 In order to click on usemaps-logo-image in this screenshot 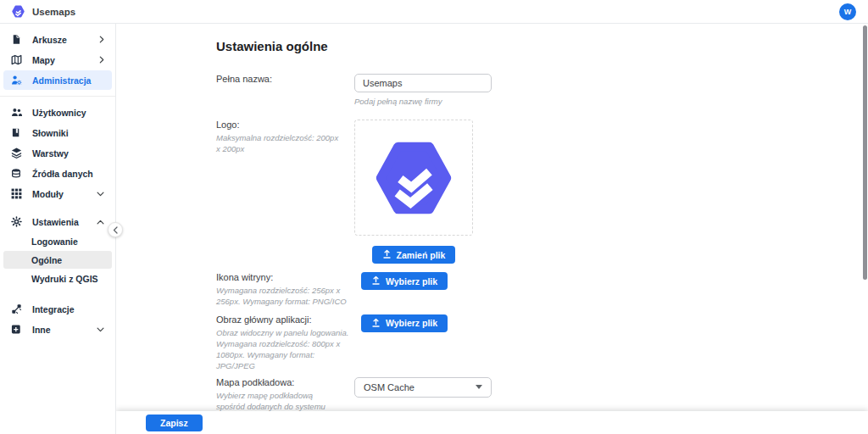, I will do `click(414, 178)`.